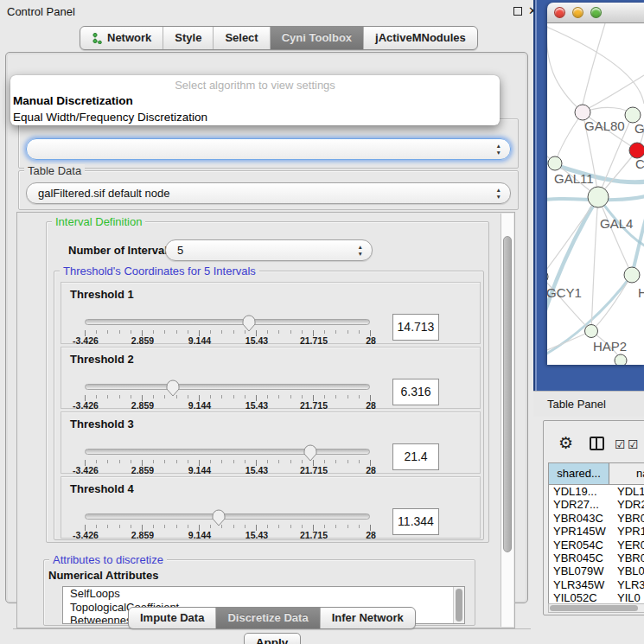 The width and height of the screenshot is (644, 644). Describe the element at coordinates (579, 474) in the screenshot. I see `column-header-shared-name: shared...` at that location.